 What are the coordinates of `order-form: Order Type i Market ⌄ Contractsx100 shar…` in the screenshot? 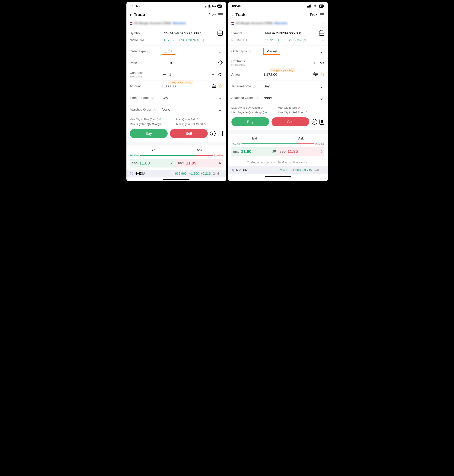 It's located at (278, 74).